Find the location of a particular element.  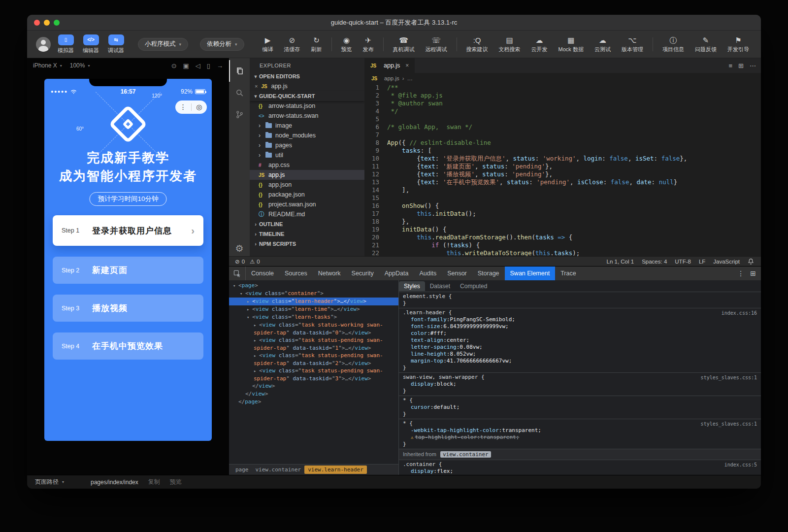

device-select: iPhone X is located at coordinates (45, 66).